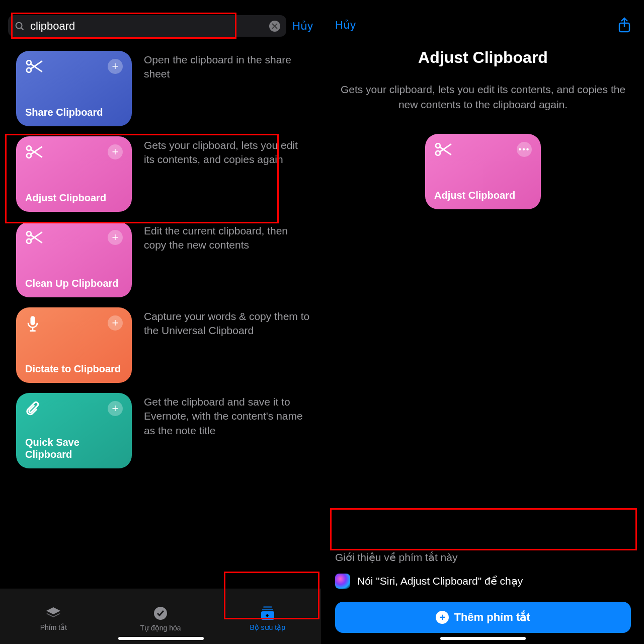  Describe the element at coordinates (74, 369) in the screenshot. I see `tile-label: Dictate to Clipboard` at that location.